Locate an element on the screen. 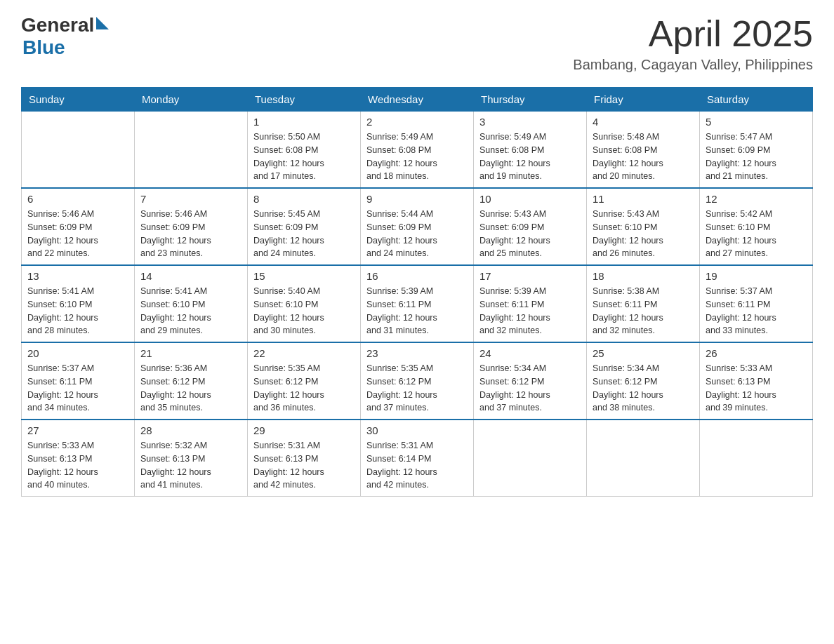 The width and height of the screenshot is (834, 644). calendar-cell: 20Sunrise: 5:37 AMSunset: 6:11 PMDayligh… is located at coordinates (79, 381).